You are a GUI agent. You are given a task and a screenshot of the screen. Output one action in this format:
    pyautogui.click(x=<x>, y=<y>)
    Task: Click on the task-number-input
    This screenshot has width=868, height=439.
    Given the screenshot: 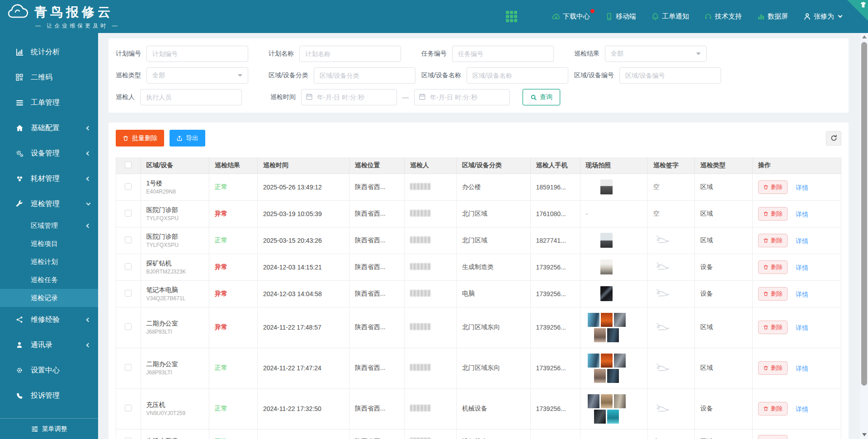 What is the action you would take?
    pyautogui.click(x=503, y=54)
    